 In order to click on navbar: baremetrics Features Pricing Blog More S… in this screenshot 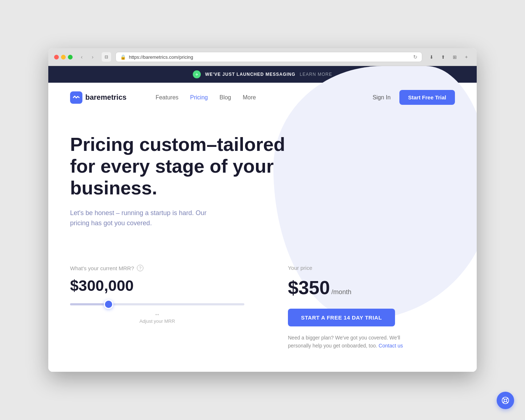, I will do `click(262, 97)`.